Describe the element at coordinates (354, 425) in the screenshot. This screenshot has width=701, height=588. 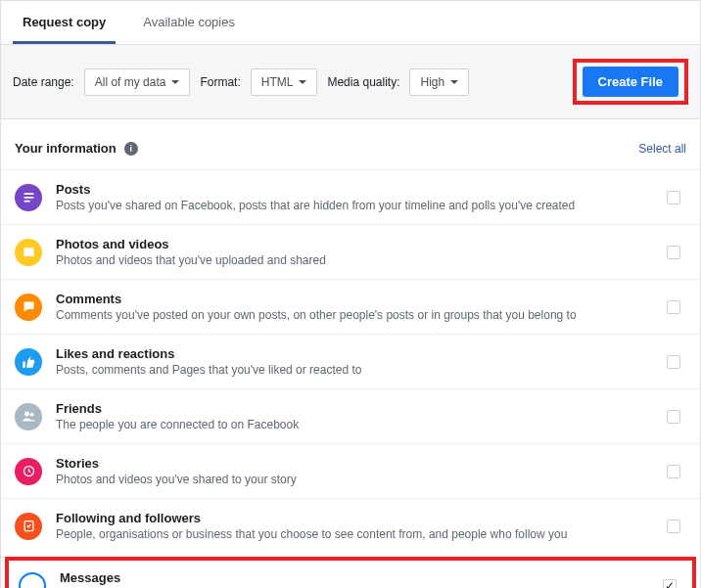
I see `item-desc: The people you are connected to on Faceb…` at that location.